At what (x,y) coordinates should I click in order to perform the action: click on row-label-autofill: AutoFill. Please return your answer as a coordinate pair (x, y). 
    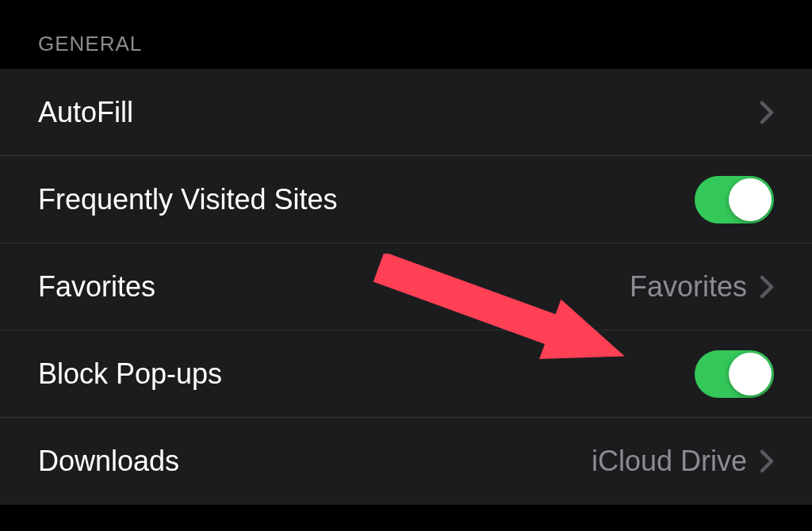
    Looking at the image, I should click on (86, 113).